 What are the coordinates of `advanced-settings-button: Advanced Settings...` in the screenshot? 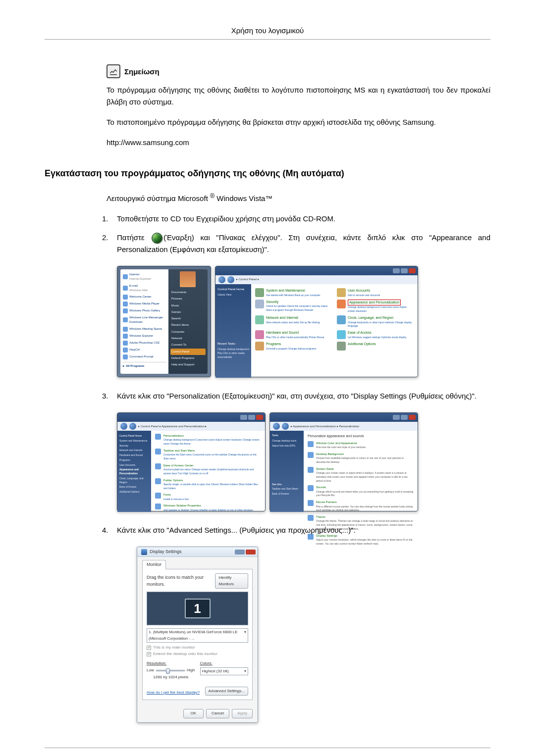 It's located at (227, 691).